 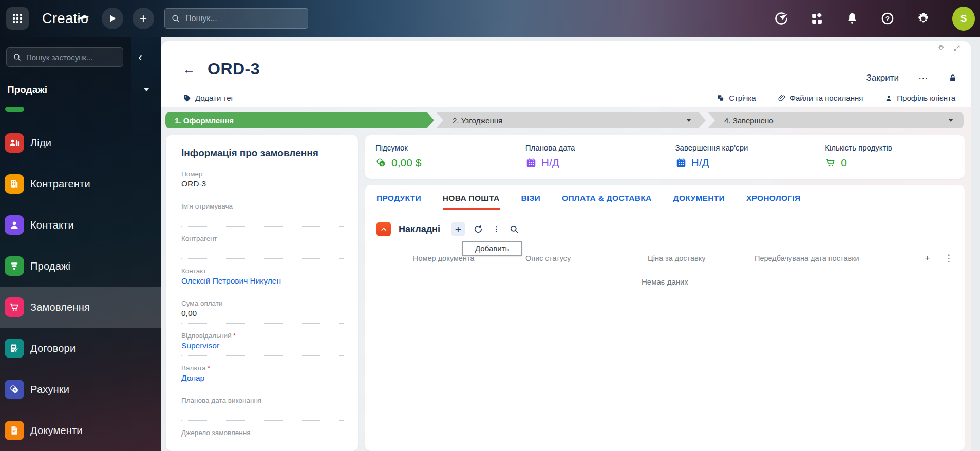 What do you see at coordinates (831, 163) in the screenshot?
I see `cart-icon` at bounding box center [831, 163].